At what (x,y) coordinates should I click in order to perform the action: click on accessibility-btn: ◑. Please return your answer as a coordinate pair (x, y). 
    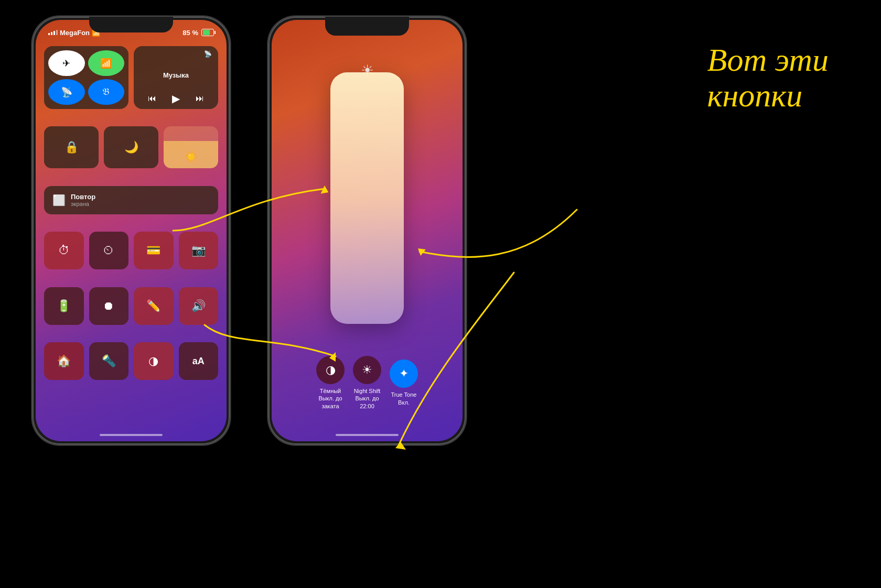
    Looking at the image, I should click on (154, 361).